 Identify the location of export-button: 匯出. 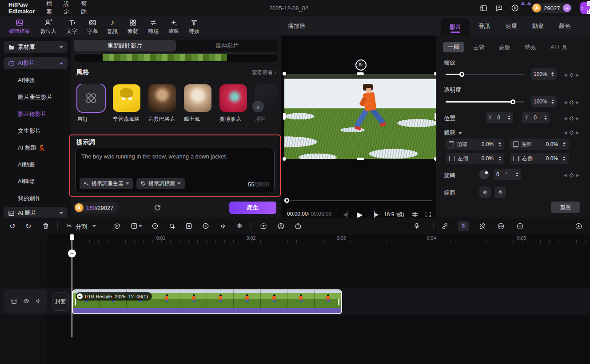
(585, 8).